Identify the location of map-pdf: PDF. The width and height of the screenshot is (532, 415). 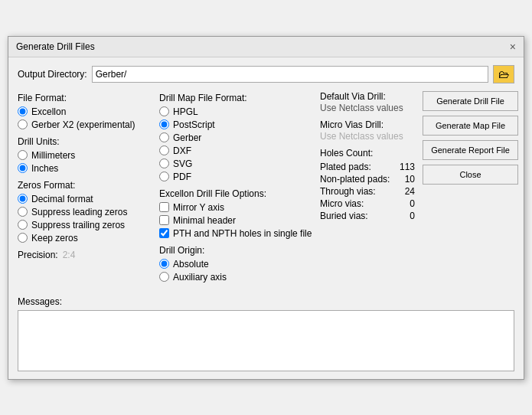
(236, 177).